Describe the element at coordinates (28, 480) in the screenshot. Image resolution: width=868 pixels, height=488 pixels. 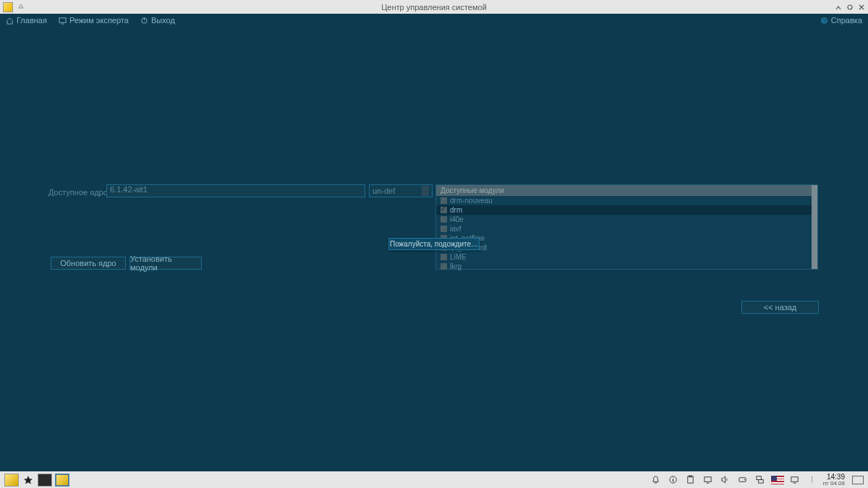
I see `favorites-icon` at that location.